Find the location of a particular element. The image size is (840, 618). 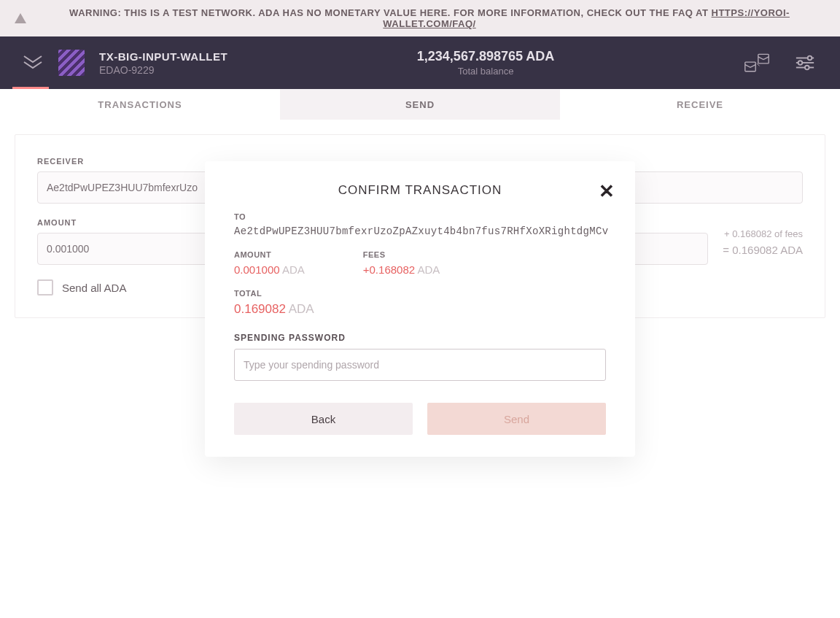

accent-line is located at coordinates (31, 88).